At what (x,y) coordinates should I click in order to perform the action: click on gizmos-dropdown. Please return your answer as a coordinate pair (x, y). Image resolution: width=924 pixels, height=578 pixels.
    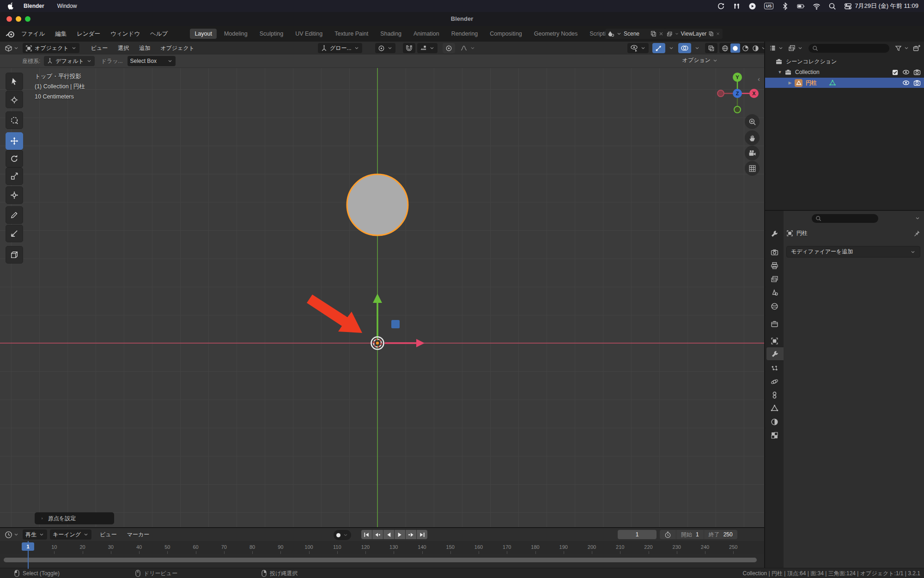
    Looking at the image, I should click on (671, 48).